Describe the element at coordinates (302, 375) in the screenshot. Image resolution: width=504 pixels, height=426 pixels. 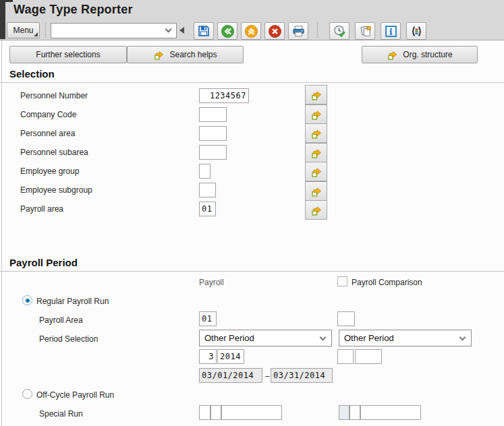
I see `date-to-input` at that location.